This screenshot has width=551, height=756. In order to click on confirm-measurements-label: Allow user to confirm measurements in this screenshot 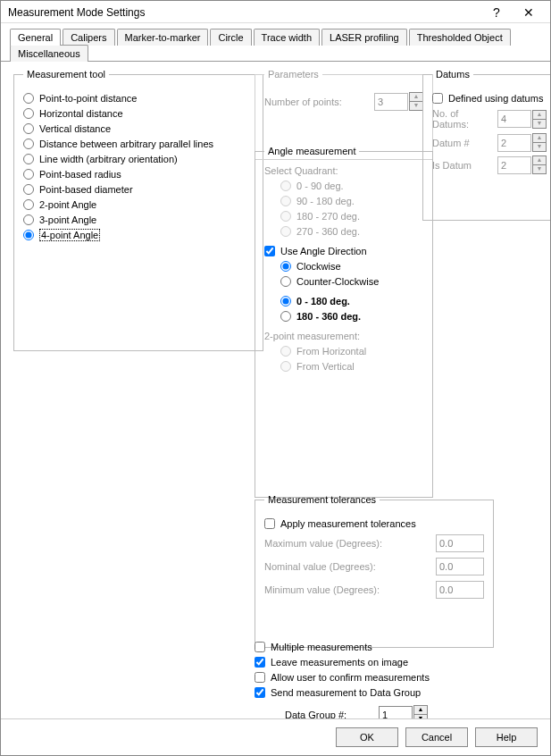, I will do `click(350, 677)`.